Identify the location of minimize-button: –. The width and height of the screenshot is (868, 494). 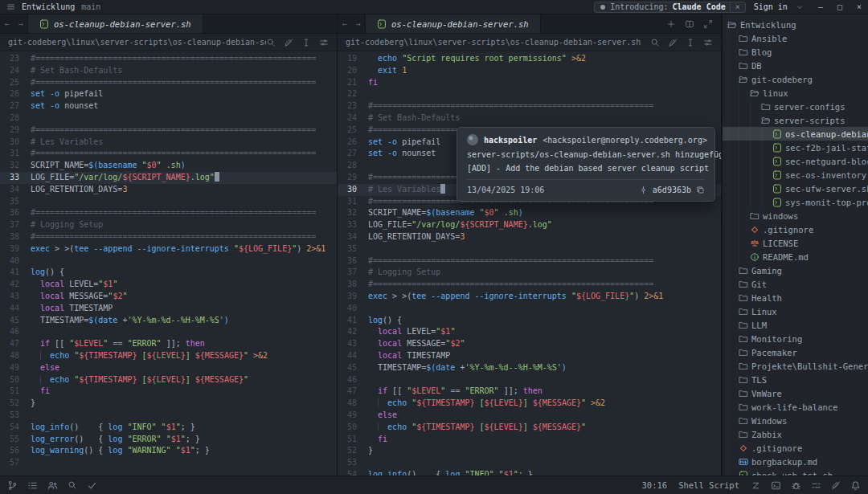
(821, 6).